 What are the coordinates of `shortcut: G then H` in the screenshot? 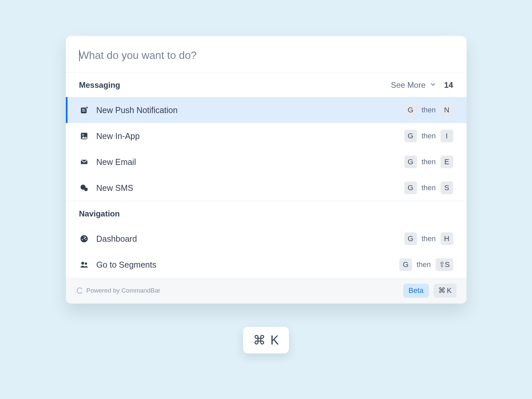 It's located at (429, 239).